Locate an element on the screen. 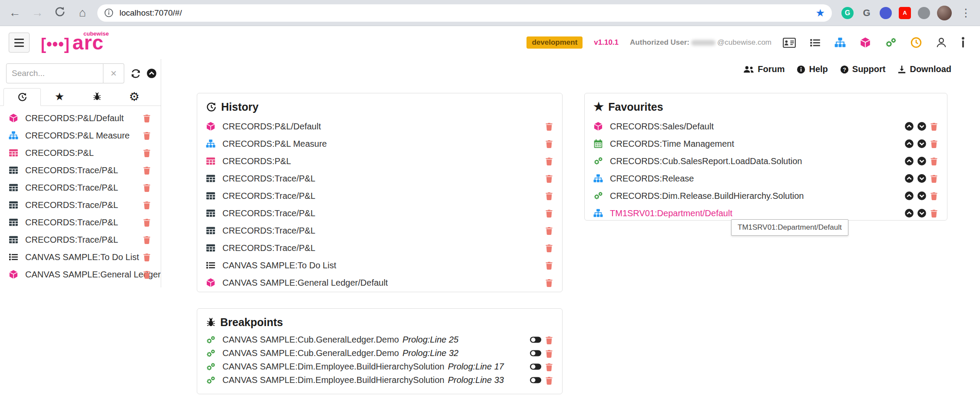 The width and height of the screenshot is (980, 409). collapse-icon is located at coordinates (152, 73).